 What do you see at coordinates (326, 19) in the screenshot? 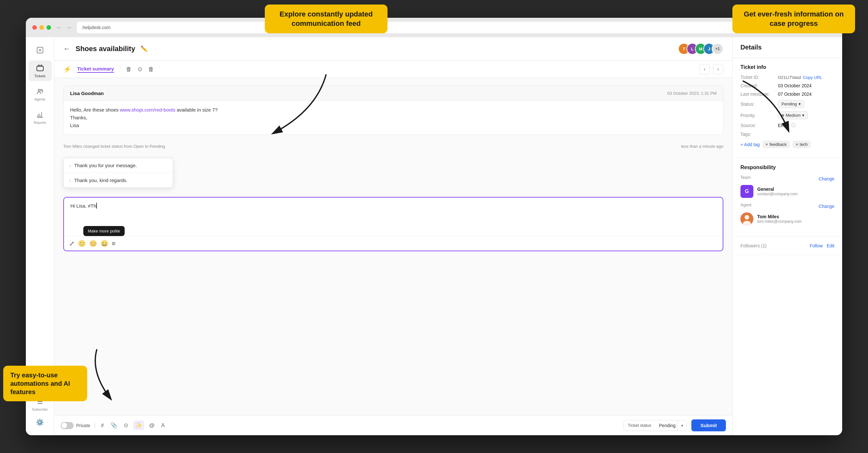
I see `callout-top-text: Explore constantly updated communication…` at bounding box center [326, 19].